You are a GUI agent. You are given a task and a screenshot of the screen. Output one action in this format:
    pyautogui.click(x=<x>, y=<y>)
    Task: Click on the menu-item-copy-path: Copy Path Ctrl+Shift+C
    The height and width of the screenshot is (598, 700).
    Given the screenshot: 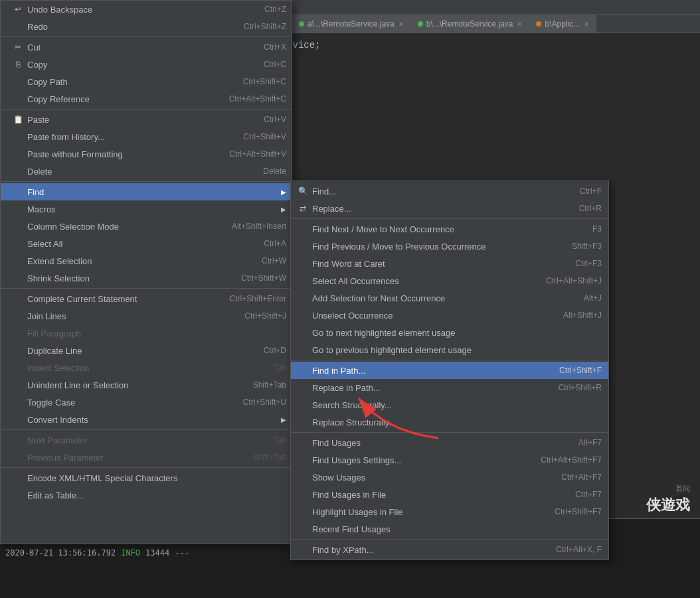 What is the action you would take?
    pyautogui.click(x=146, y=82)
    